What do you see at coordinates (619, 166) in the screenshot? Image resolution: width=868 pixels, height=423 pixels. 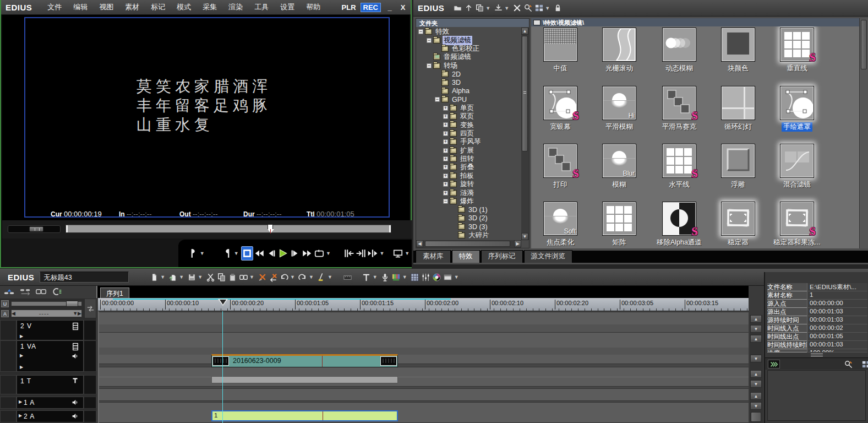 I see `effect-模糊: Blur模糊` at bounding box center [619, 166].